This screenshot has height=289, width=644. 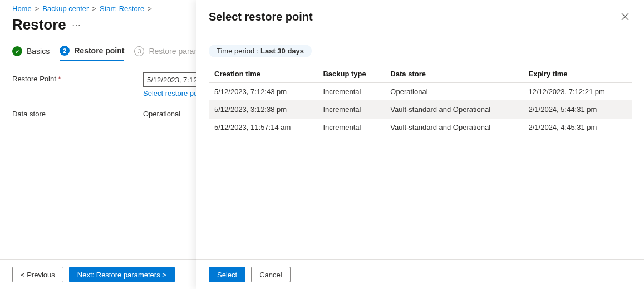 What do you see at coordinates (263, 128) in the screenshot?
I see `cell-creation-time: 5/12/2023, 11:57:14 am` at bounding box center [263, 128].